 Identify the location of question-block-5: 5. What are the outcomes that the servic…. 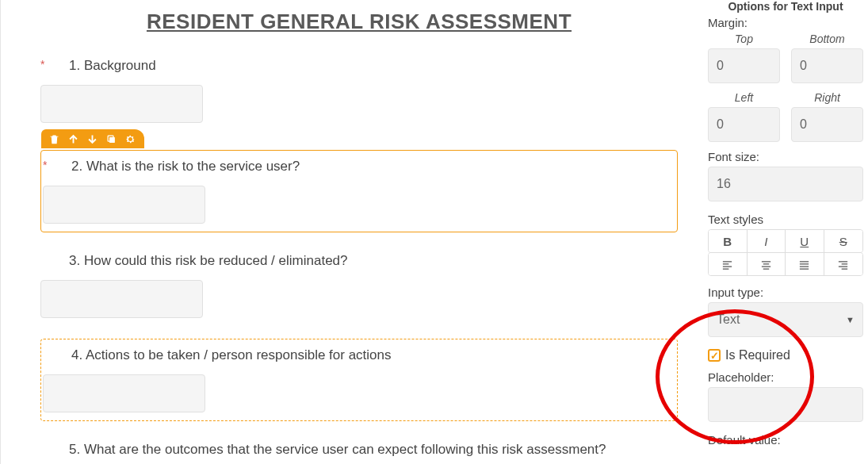
(359, 453).